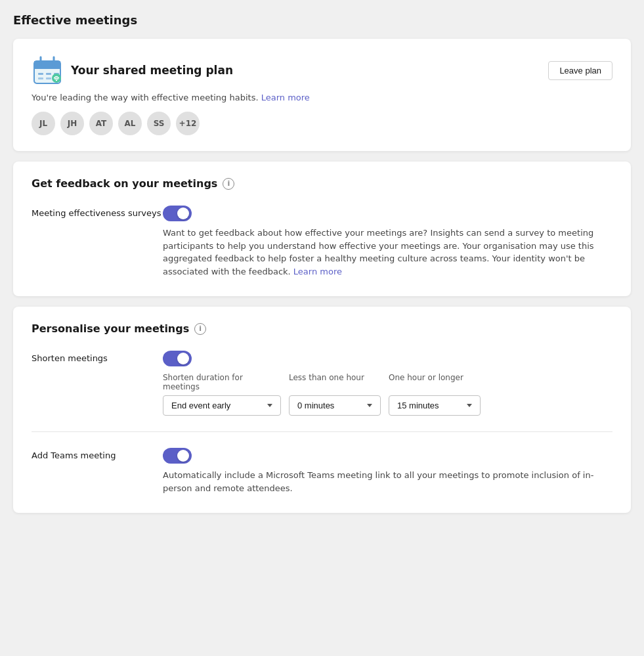 The image size is (644, 656). What do you see at coordinates (318, 272) in the screenshot?
I see `feedback-learn-more-link: Learn more` at bounding box center [318, 272].